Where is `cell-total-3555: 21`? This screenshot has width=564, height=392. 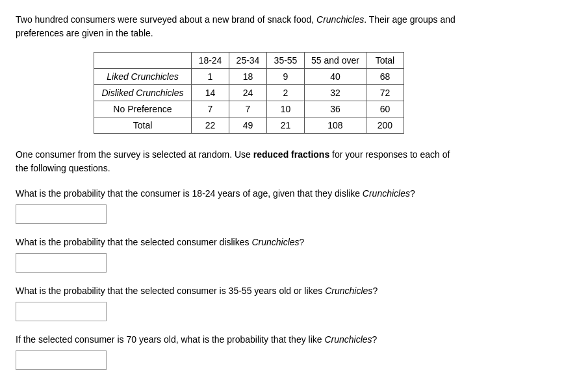 cell-total-3555: 21 is located at coordinates (286, 126).